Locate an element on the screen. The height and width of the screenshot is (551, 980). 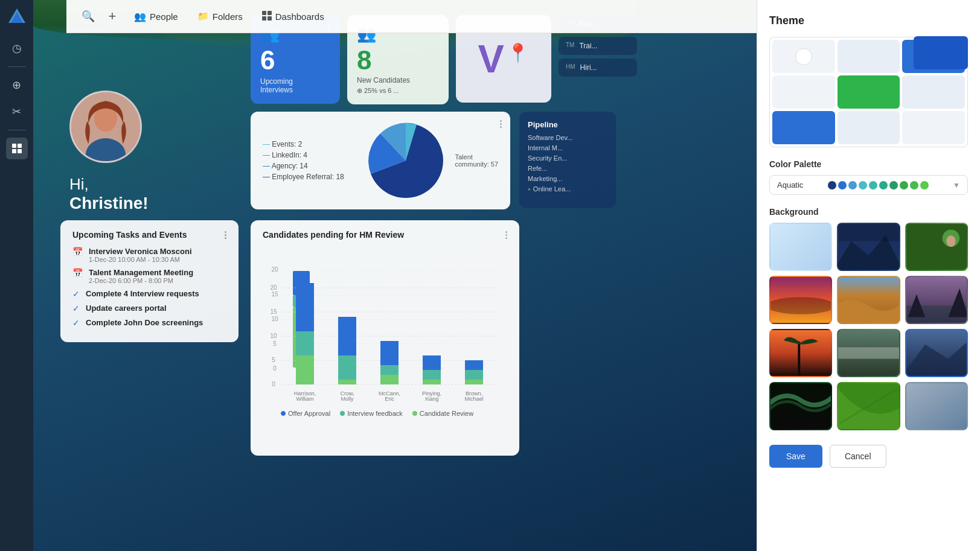
bg-thumb-green-leaf is located at coordinates (868, 406).